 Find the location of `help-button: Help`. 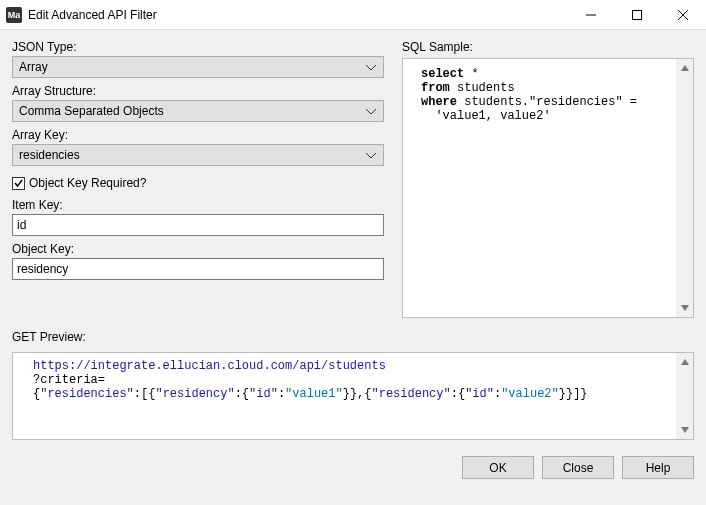

help-button: Help is located at coordinates (658, 468).